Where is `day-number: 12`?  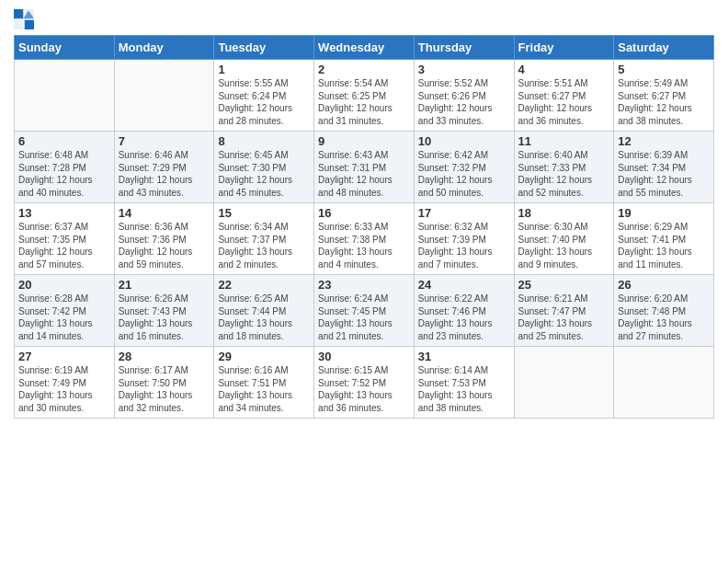
day-number: 12 is located at coordinates (664, 142).